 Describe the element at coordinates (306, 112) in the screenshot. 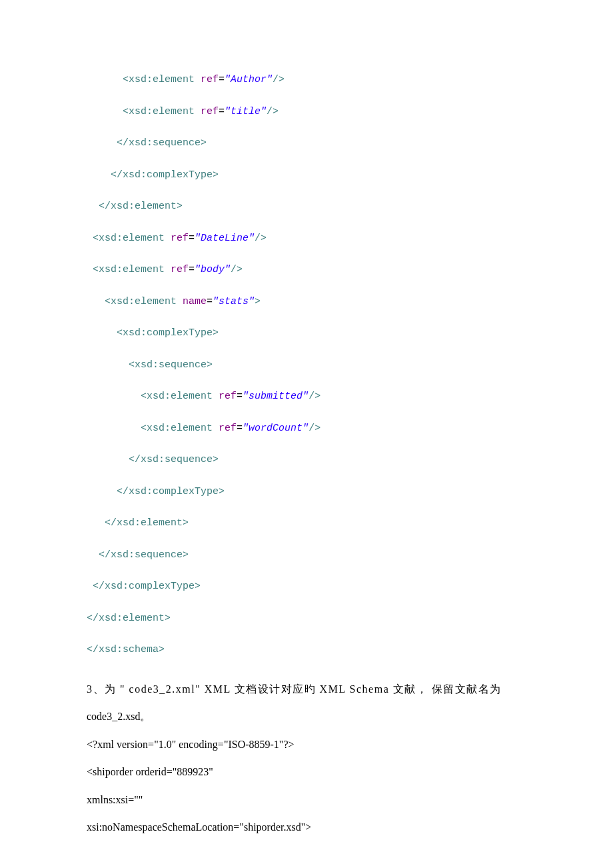

I see `code-line: <xsd:element ref="title"/>` at that location.